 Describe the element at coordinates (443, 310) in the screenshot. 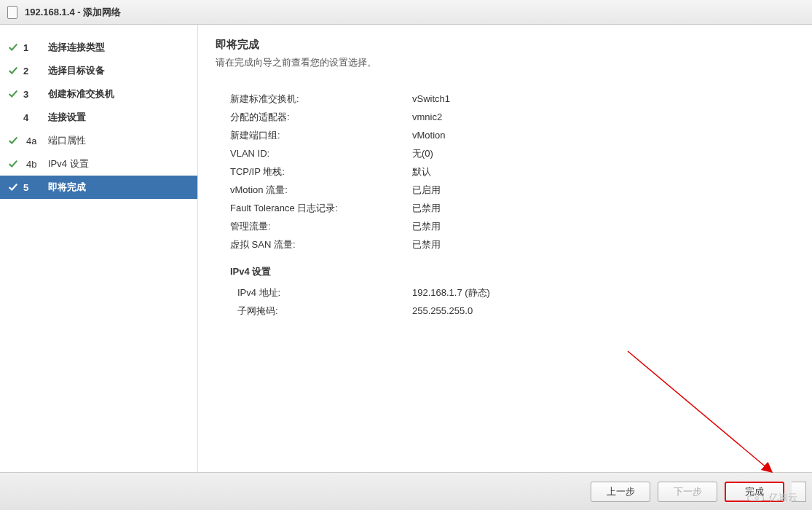

I see `summary-value: 255.255.255.0` at that location.